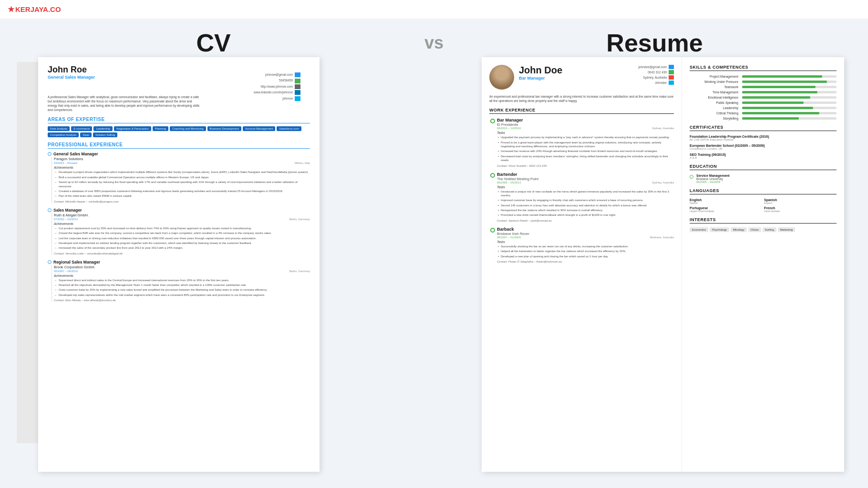 This screenshot has width=868, height=488. What do you see at coordinates (692, 177) in the screenshot?
I see `edu-dot` at bounding box center [692, 177].